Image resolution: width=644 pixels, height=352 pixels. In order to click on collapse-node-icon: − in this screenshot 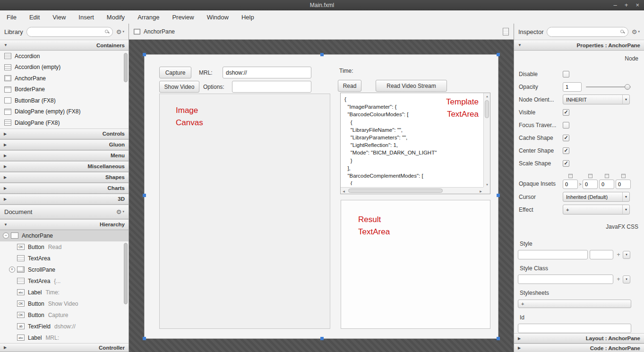, I will do `click(6, 235)`.